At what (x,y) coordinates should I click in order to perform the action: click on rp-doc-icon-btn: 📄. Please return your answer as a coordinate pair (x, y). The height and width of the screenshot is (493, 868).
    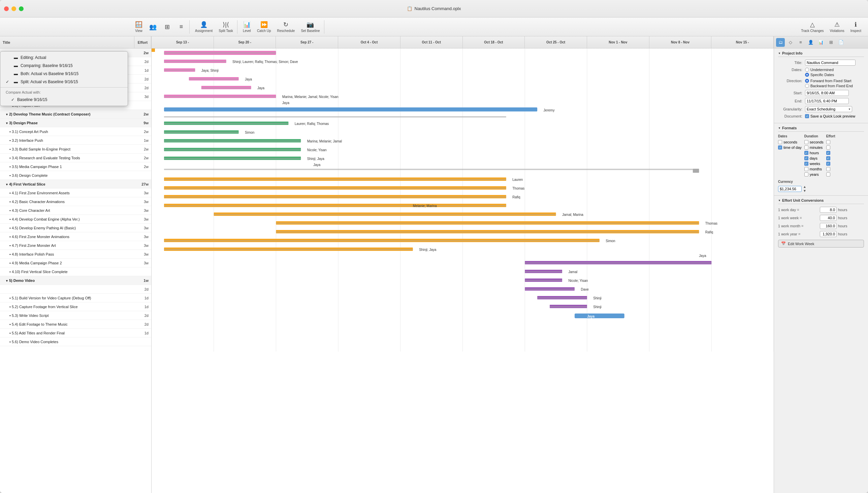
    Looking at the image, I should click on (841, 42).